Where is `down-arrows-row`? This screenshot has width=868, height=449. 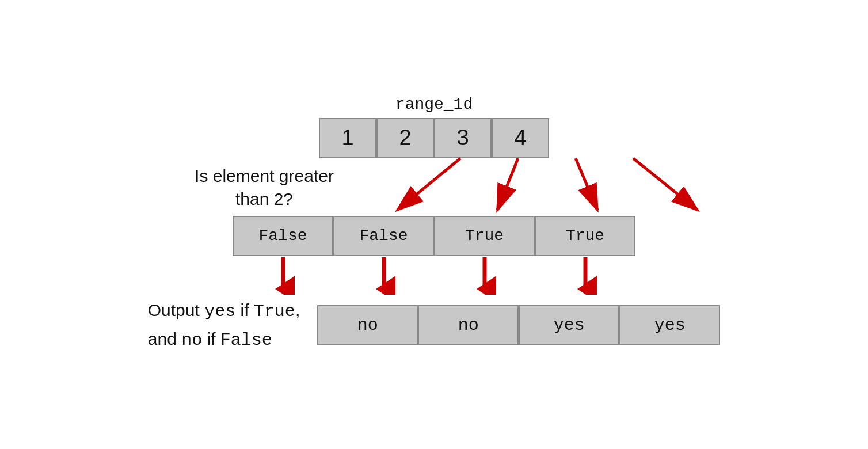
down-arrows-row is located at coordinates (434, 276).